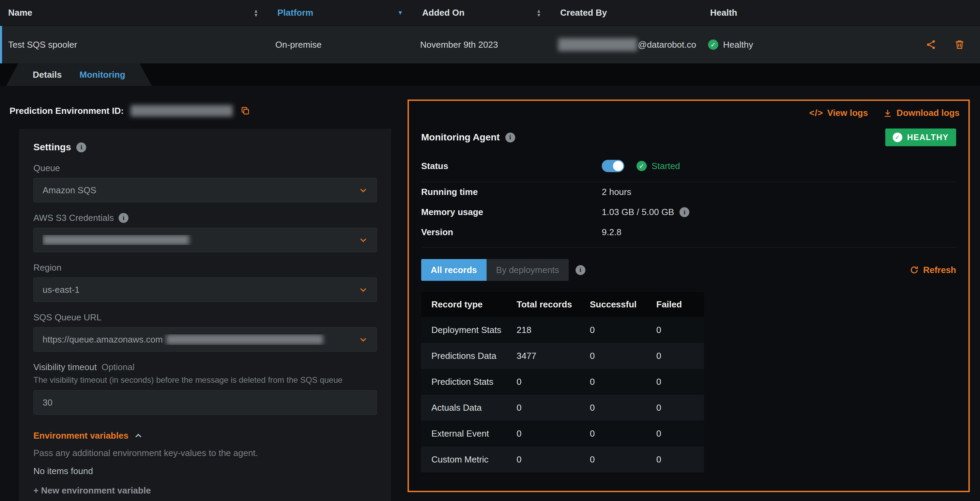 The height and width of the screenshot is (501, 980). Describe the element at coordinates (205, 339) in the screenshot. I see `sqs-url-select: https://queue.amazonaws.com` at that location.